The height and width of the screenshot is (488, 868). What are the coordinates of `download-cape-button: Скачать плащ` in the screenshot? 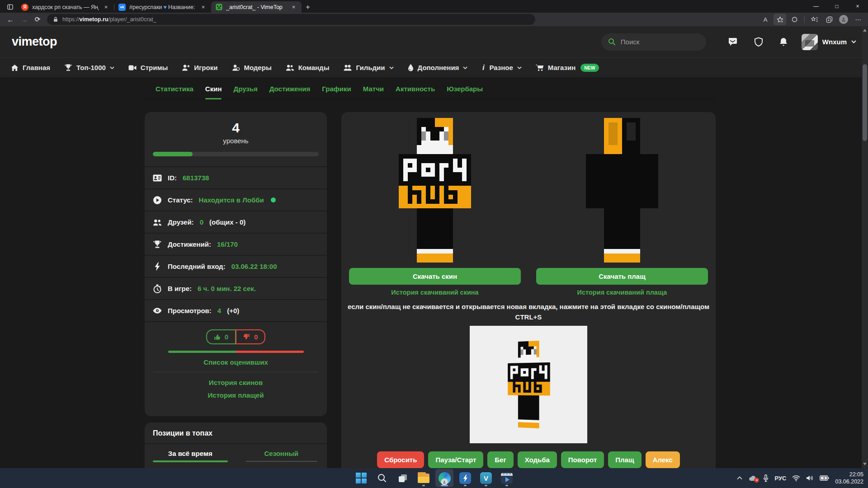 It's located at (622, 277).